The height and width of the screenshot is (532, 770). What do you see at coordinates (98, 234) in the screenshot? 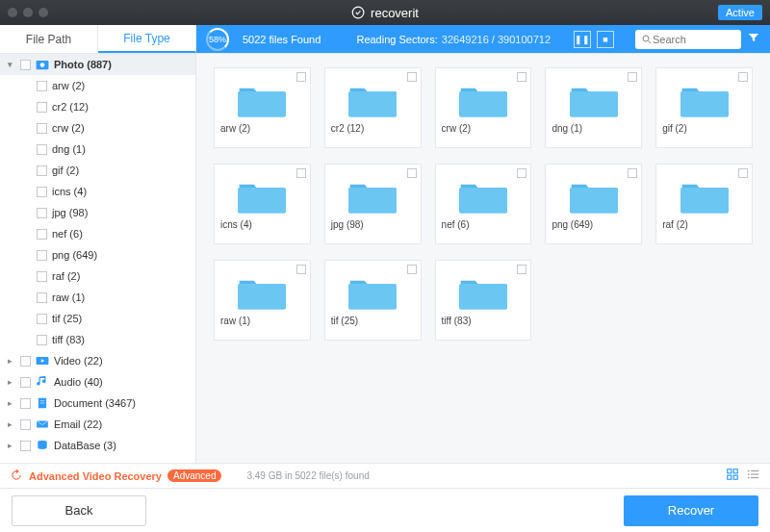
I see `sidebar-item: nef (6)` at bounding box center [98, 234].